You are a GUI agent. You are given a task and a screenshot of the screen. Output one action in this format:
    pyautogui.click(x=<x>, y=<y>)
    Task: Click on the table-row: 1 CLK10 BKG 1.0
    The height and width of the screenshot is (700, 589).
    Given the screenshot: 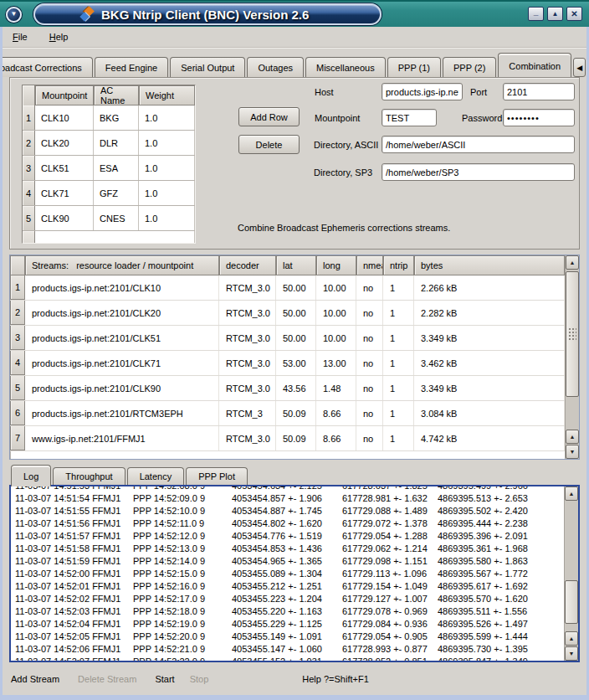 What is the action you would take?
    pyautogui.click(x=109, y=118)
    